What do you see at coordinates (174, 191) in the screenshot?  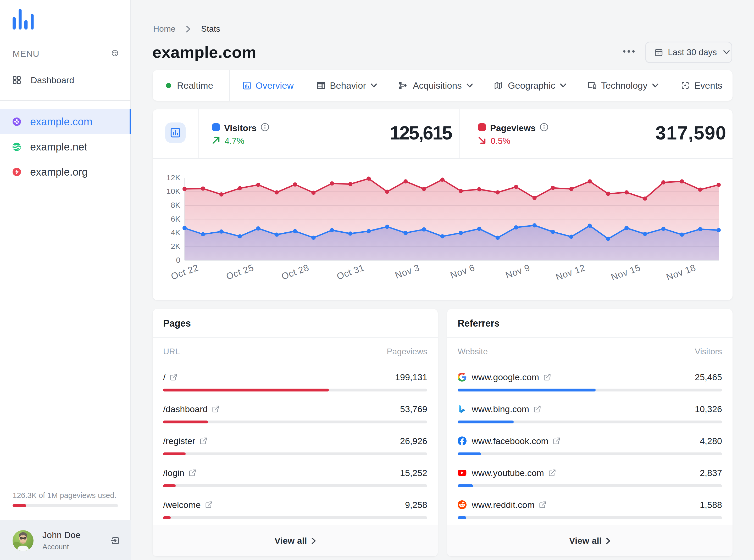 I see `svg-text: 10K` at bounding box center [174, 191].